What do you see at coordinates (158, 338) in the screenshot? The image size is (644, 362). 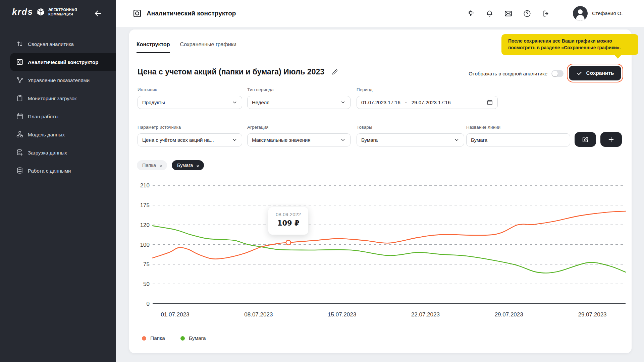 I see `legend-label: Папка` at bounding box center [158, 338].